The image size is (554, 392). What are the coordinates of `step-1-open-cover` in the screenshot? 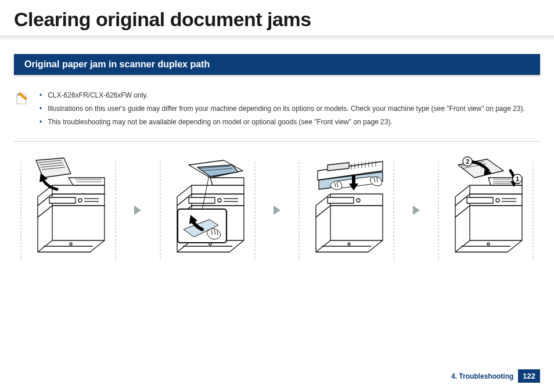 It's located at (69, 210).